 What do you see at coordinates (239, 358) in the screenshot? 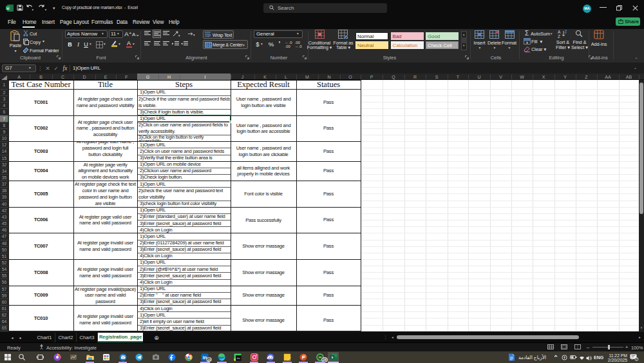
I see `svg-text: PC` at bounding box center [239, 358].